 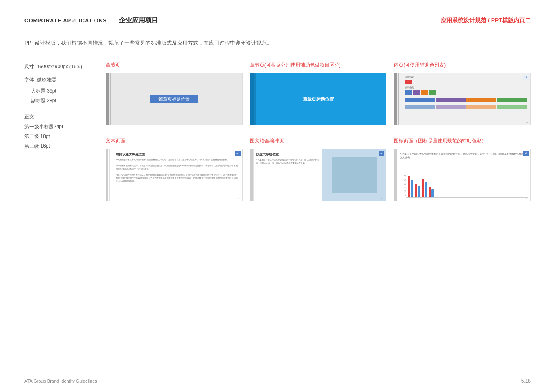 I want to click on body-text-info: 正文, so click(x=61, y=117).